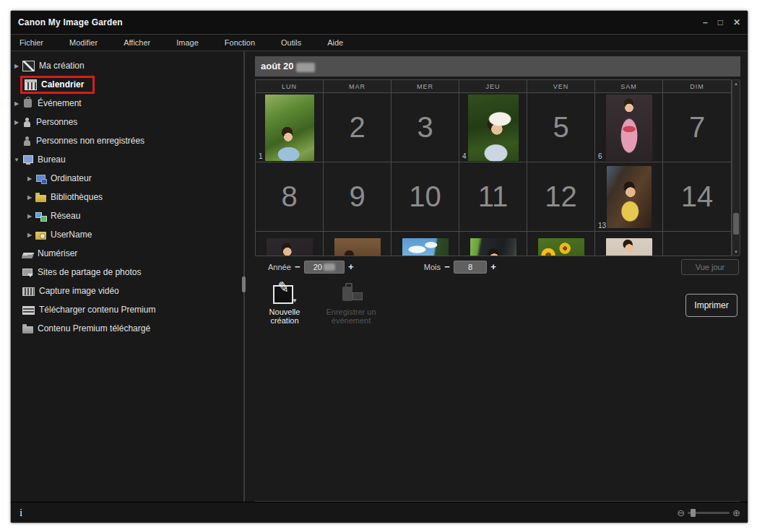 This screenshot has height=532, width=757. What do you see at coordinates (40, 217) in the screenshot?
I see `network-icon` at bounding box center [40, 217].